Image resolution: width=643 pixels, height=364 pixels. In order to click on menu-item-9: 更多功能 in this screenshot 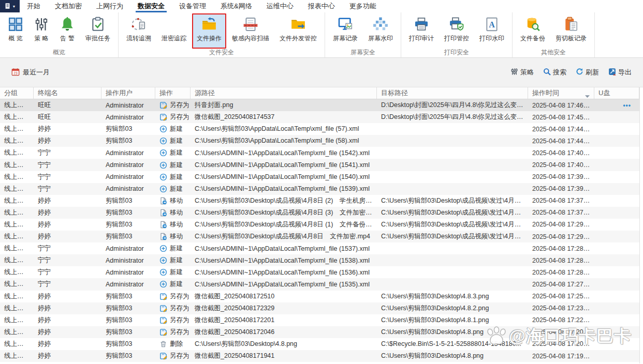, I will do `click(363, 6)`.